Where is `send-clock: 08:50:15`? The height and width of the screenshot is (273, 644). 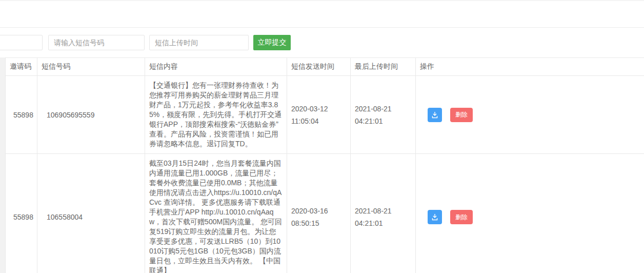 send-clock: 08:50:15 is located at coordinates (319, 223).